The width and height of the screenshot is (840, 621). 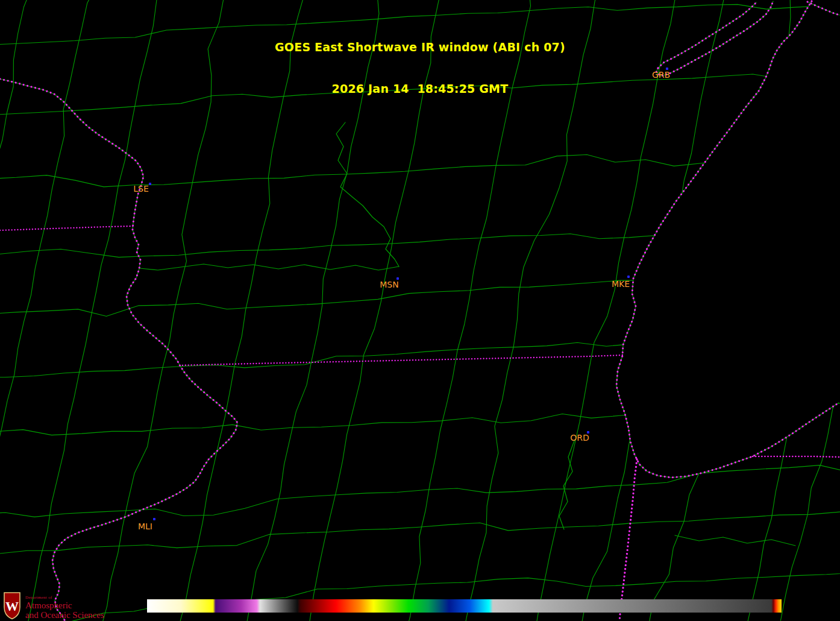 I want to click on logo-department-of: Department of, so click(x=65, y=598).